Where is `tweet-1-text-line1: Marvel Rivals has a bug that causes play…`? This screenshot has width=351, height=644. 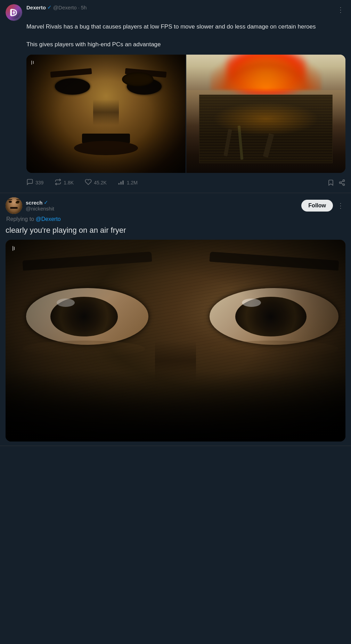 tweet-1-text-line1: Marvel Rivals has a bug that causes play… is located at coordinates (171, 26).